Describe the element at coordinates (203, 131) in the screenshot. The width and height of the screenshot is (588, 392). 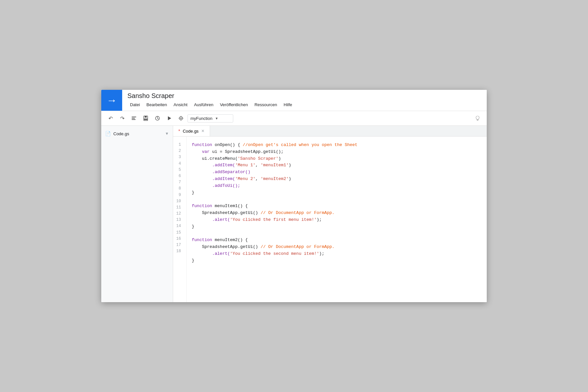
I see `tab-close-button: ✕` at that location.